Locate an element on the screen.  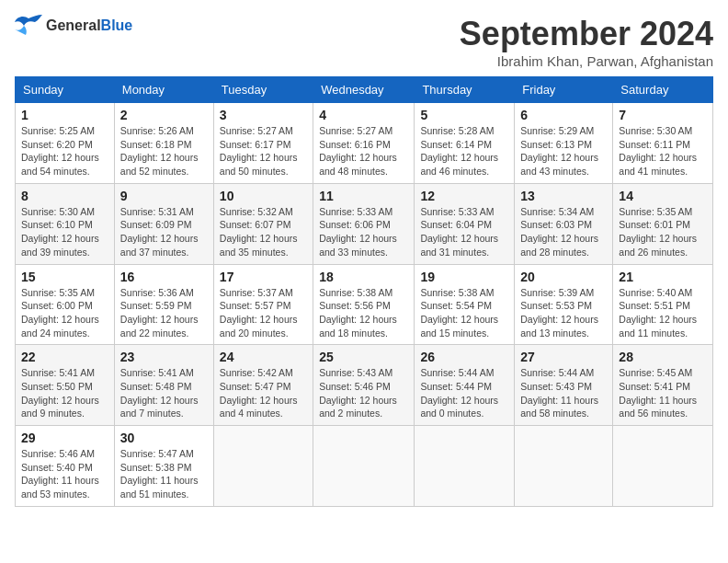
calendar-cell: 18Sunrise: 5:38 AMSunset: 5:56 PMDayligh… is located at coordinates (364, 304).